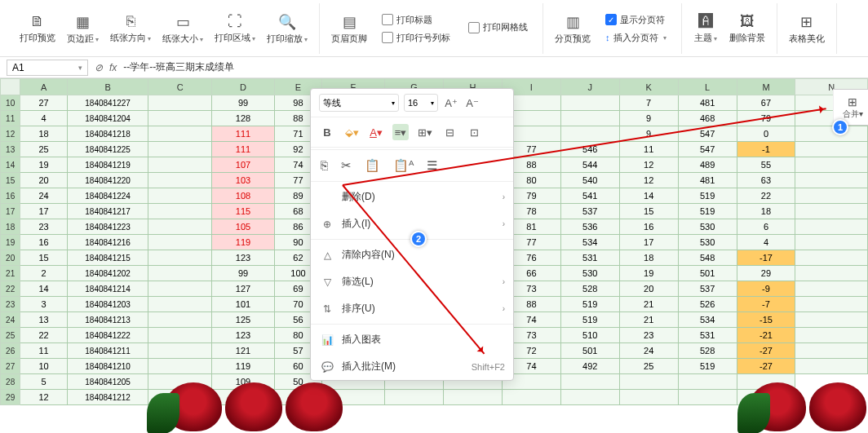 Image resolution: width=868 pixels, height=433 pixels. Describe the element at coordinates (243, 336) in the screenshot. I see `cell: 123` at that location.